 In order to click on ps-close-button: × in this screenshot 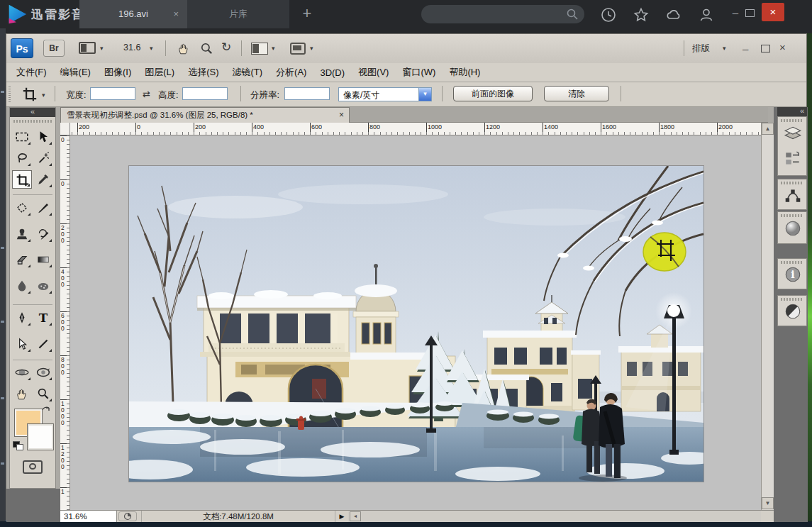, I will do `click(783, 47)`.